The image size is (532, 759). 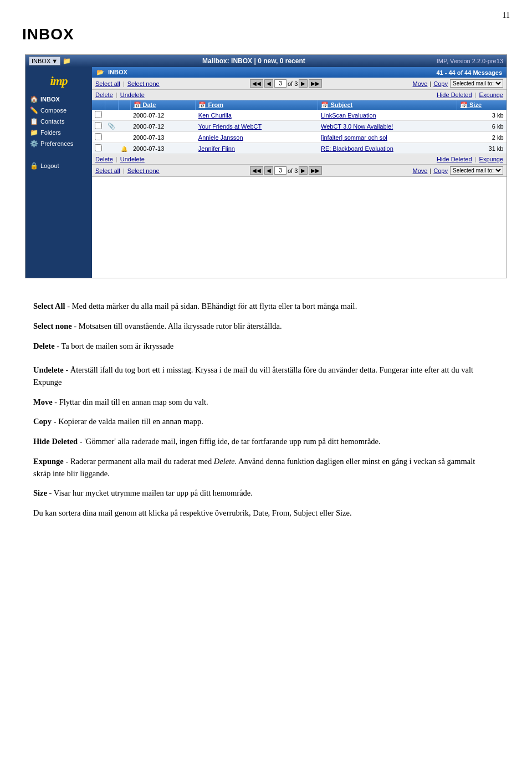 What do you see at coordinates (257, 126) in the screenshot?
I see `row-from: Your Friends at WebCT` at bounding box center [257, 126].